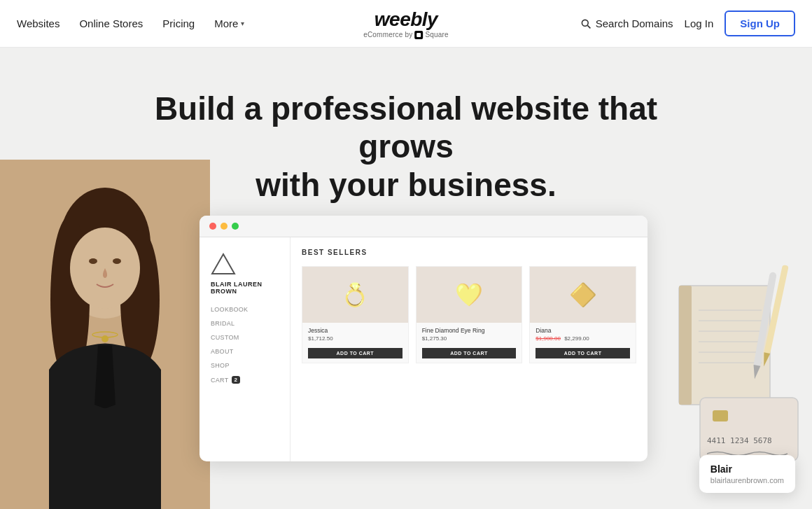 The height and width of the screenshot is (509, 812). I want to click on mockup-nav-bridal: BRIDAL, so click(245, 323).